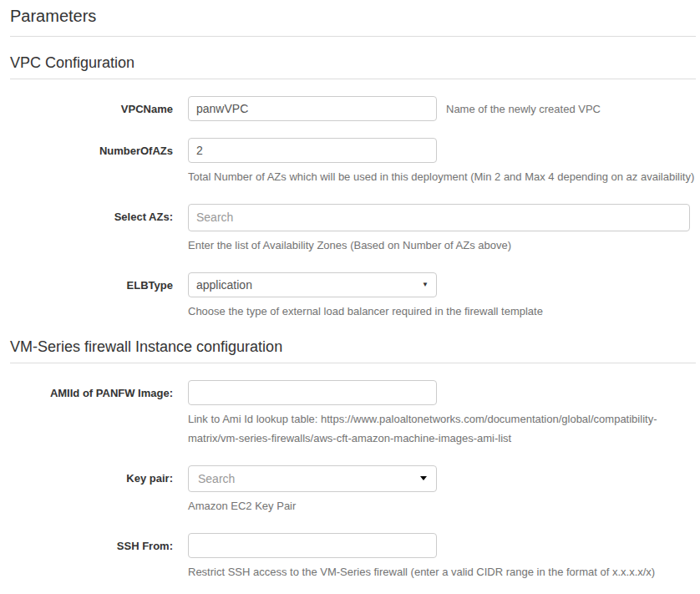 This screenshot has height=594, width=700. I want to click on keypair-help: Amazon EC2 Key Pair, so click(442, 506).